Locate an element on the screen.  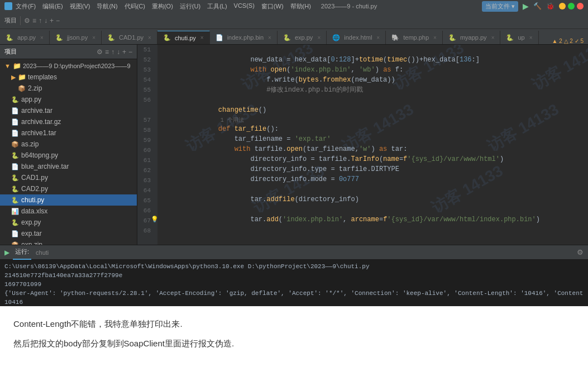
sidebar-icon-plus: + is located at coordinates (124, 52).